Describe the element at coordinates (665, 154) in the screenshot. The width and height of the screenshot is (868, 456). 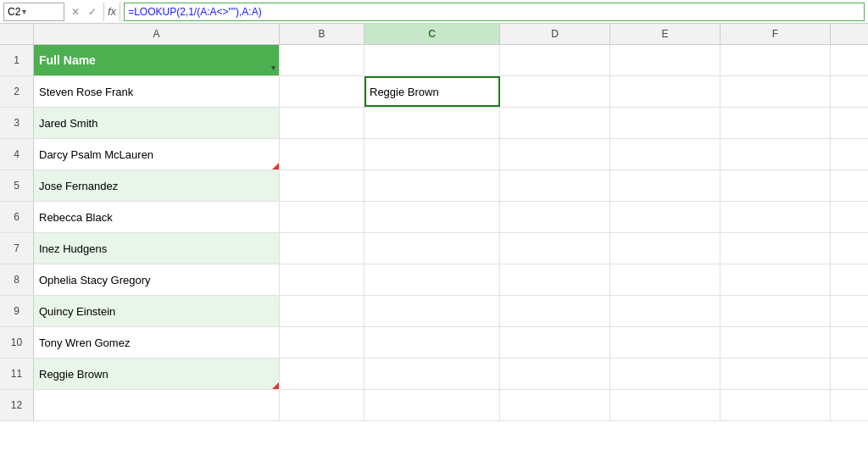
I see `cell-e4` at that location.